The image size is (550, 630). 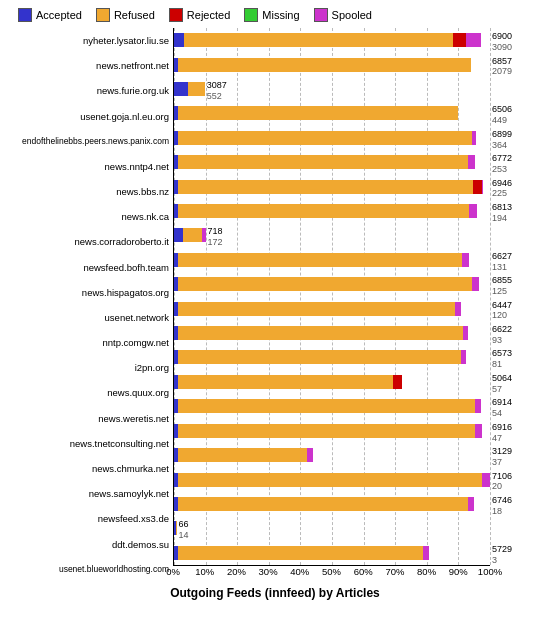 What do you see at coordinates (332, 284) in the screenshot?
I see `bar-row: 6855125` at bounding box center [332, 284].